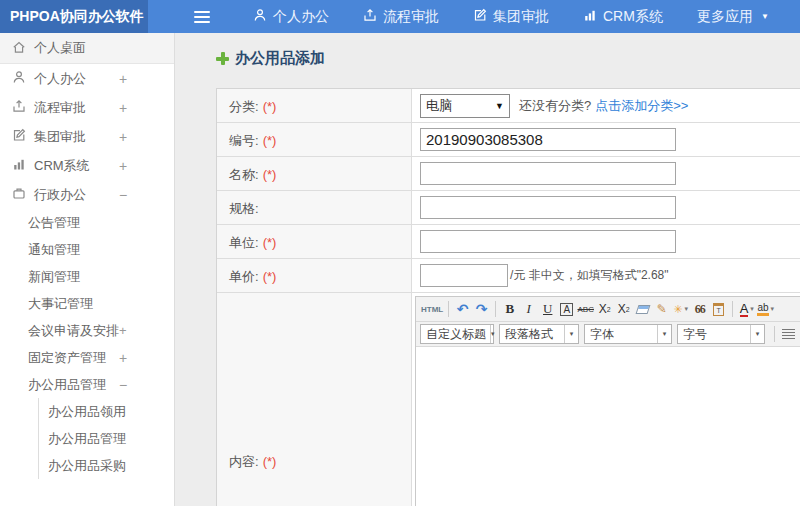 Image resolution: width=800 pixels, height=506 pixels. What do you see at coordinates (508, 174) in the screenshot?
I see `form-row-name: 名称:(*)` at bounding box center [508, 174].